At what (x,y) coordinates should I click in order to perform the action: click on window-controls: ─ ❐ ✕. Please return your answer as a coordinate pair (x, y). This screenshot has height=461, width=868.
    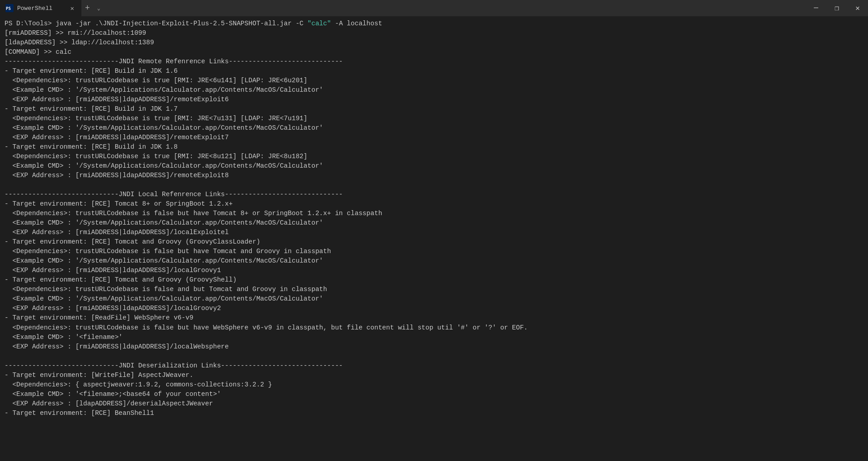
    Looking at the image, I should click on (837, 8).